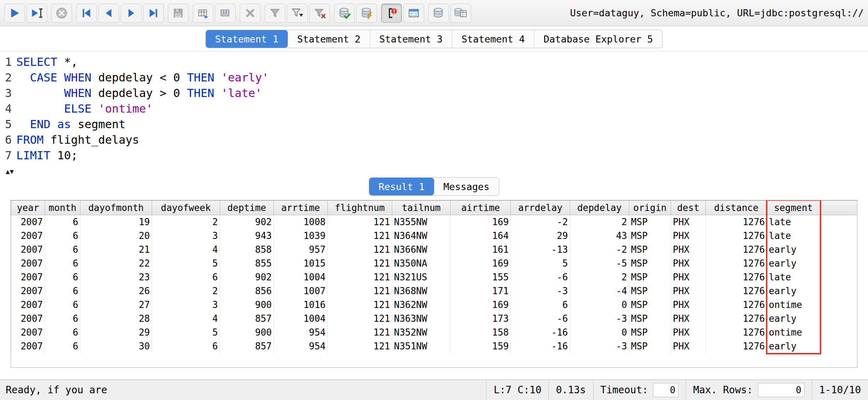 The height and width of the screenshot is (400, 868). I want to click on column-header-dayofmonth: dayofmonth, so click(116, 208).